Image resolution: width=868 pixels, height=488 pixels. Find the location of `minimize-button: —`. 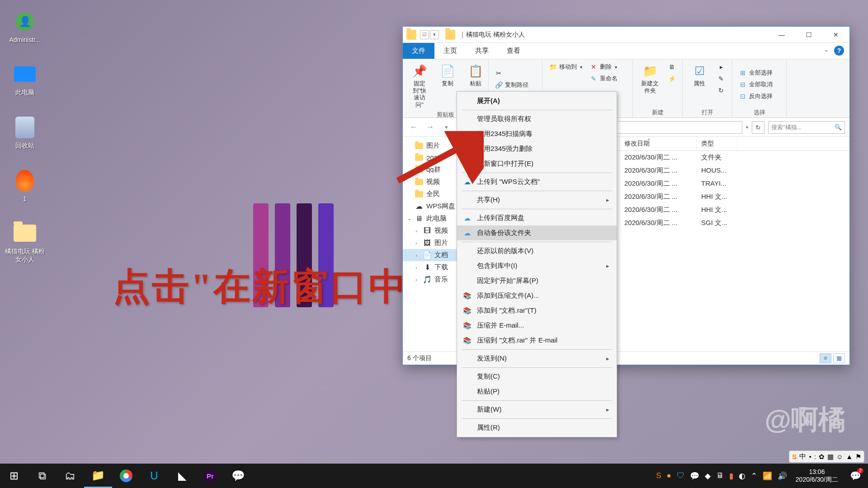

minimize-button: — is located at coordinates (782, 35).